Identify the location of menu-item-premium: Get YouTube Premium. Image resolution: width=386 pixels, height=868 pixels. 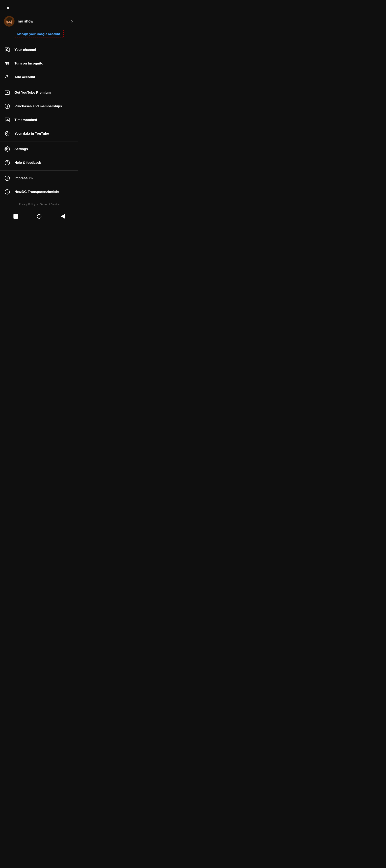
(39, 93).